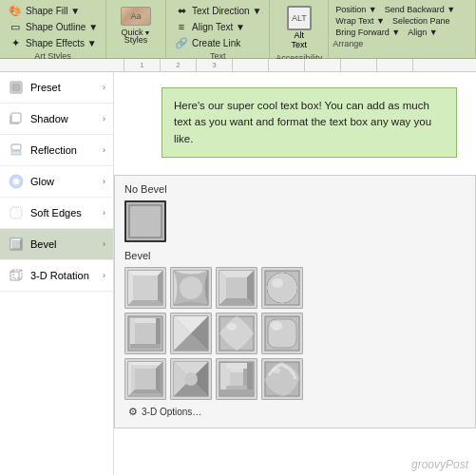  What do you see at coordinates (16, 244) in the screenshot?
I see `bevel-icon` at bounding box center [16, 244].